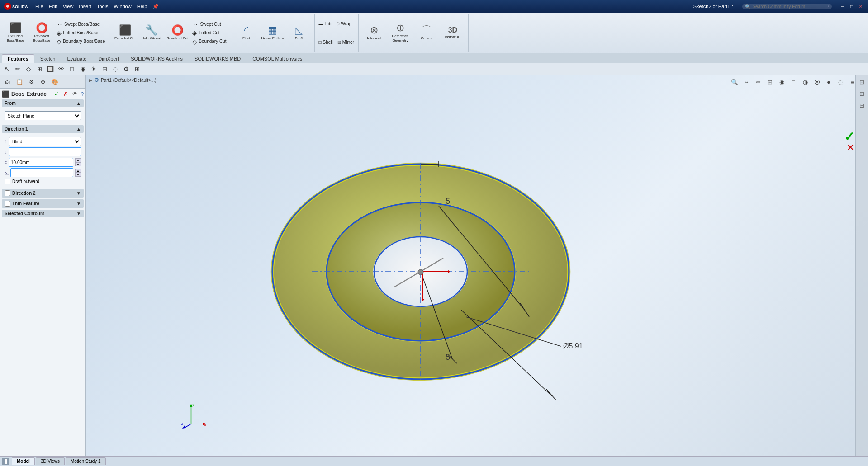  What do you see at coordinates (209, 24) in the screenshot?
I see `swept-cut-button: 〰 Swept Cut` at bounding box center [209, 24].